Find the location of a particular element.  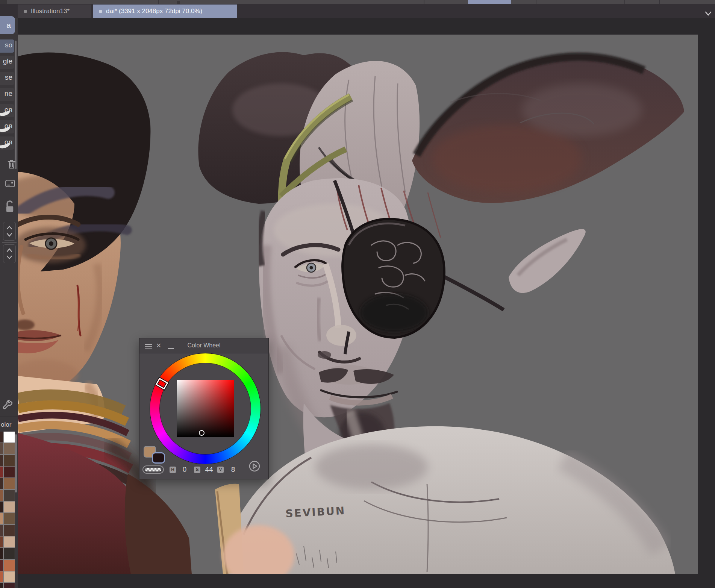

wrench-icon is located at coordinates (8, 406).